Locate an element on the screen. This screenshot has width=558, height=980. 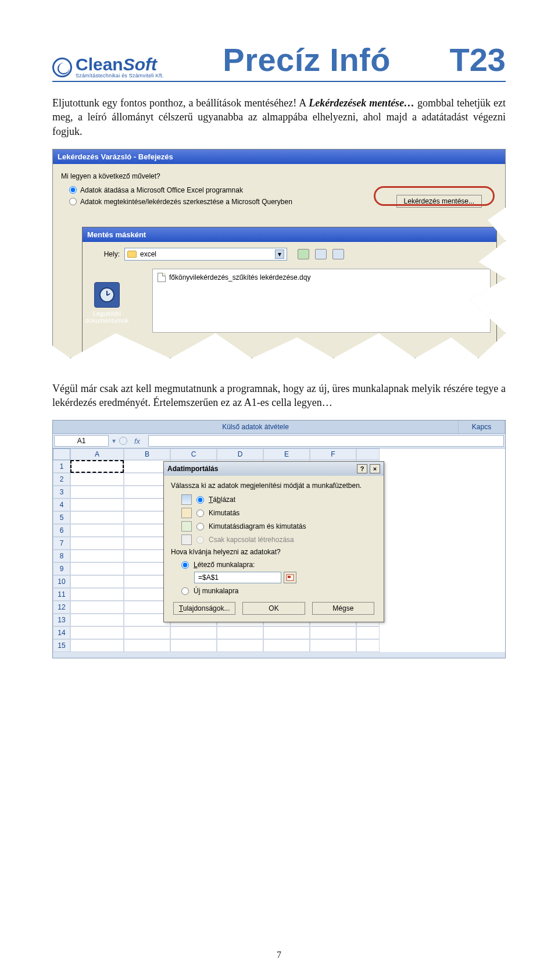
opt-existing-sheet: Létező munkalapra: is located at coordinates (279, 565).